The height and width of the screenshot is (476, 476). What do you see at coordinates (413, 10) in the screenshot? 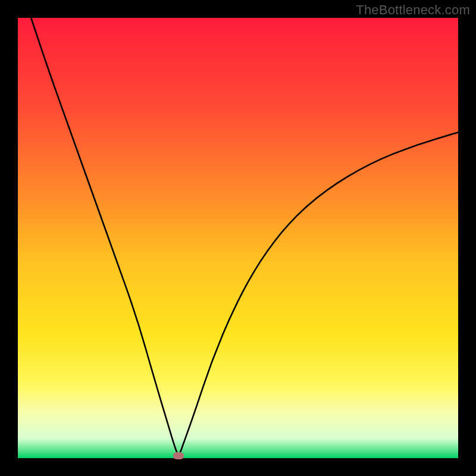
I see `watermark-text: TheBottleneck.com` at bounding box center [413, 10].